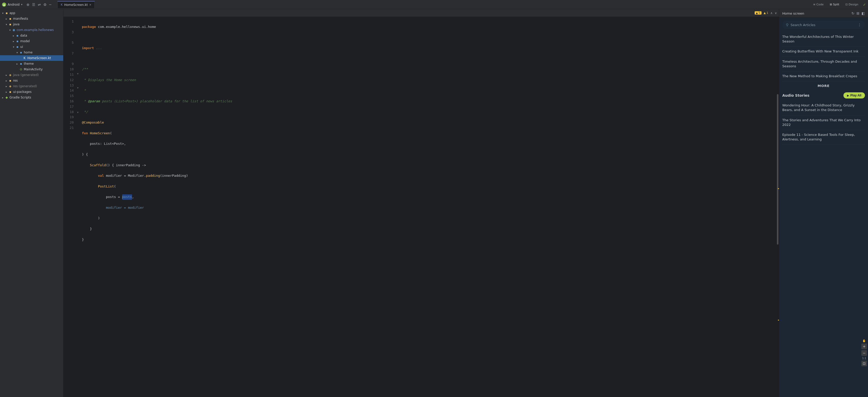  Describe the element at coordinates (32, 47) in the screenshot. I see `sidebar-item-ui: ▾ ▪ ui` at that location.